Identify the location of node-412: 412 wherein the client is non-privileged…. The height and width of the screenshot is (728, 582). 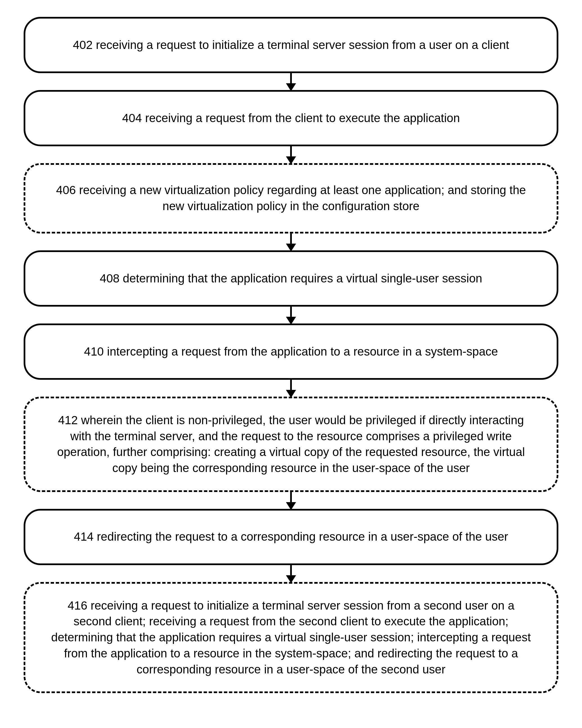
(291, 444).